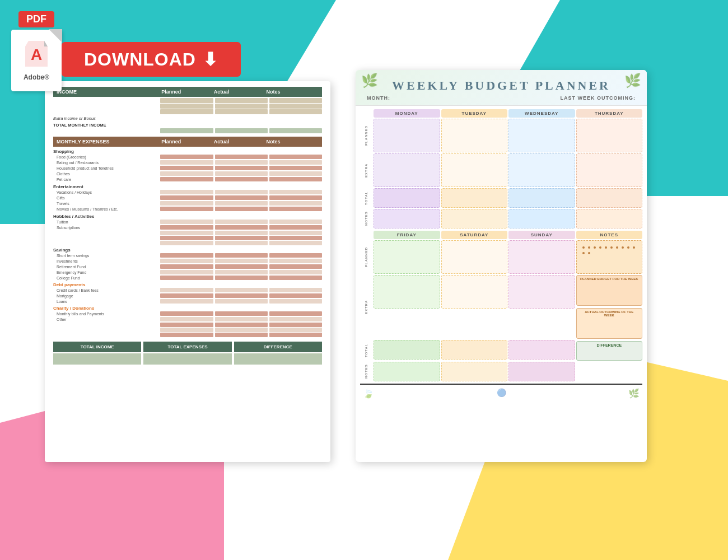 This screenshot has width=728, height=560. I want to click on other-row: Other, so click(188, 319).